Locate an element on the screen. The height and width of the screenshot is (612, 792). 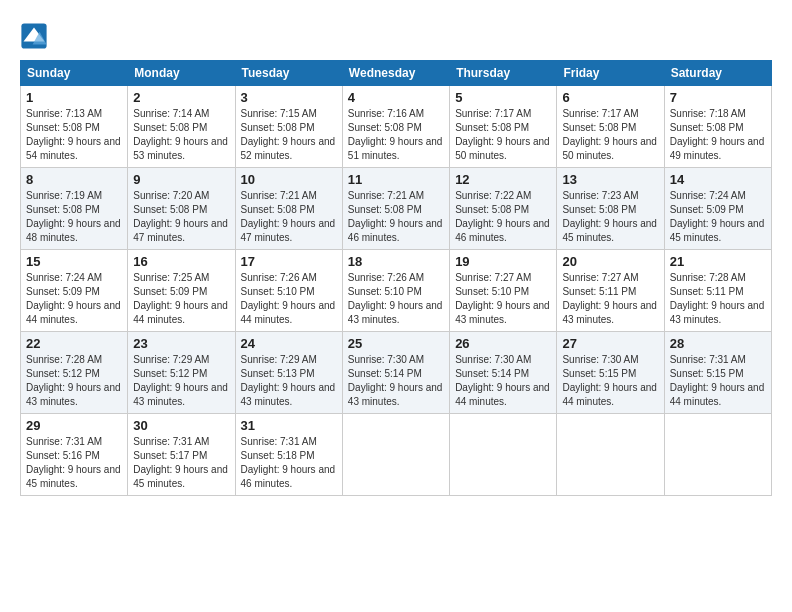
day-number: 17 is located at coordinates (289, 262).